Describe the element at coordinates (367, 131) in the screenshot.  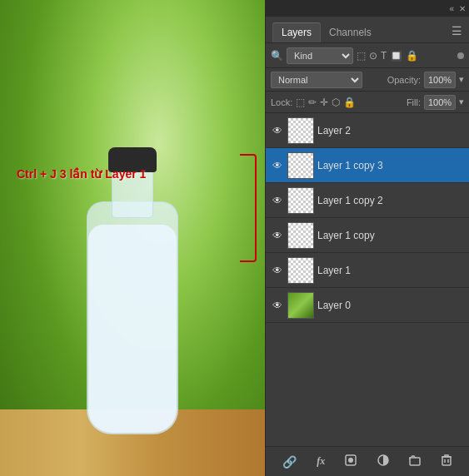
I see `layer-item-layer2: 👁 Layer 2` at that location.